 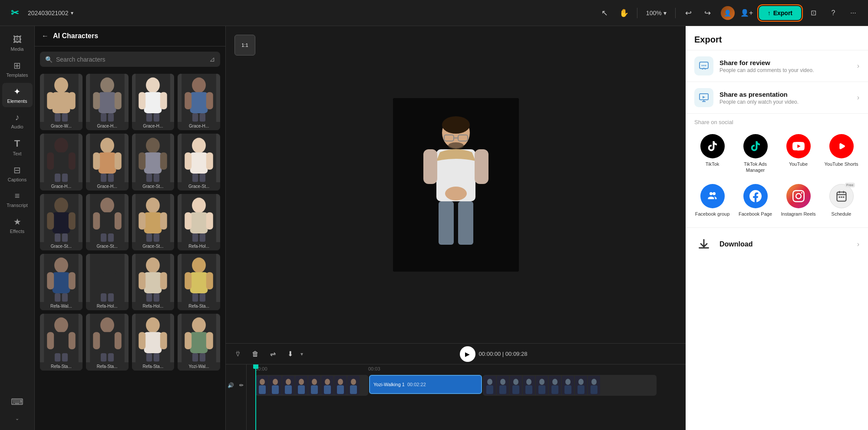 I want to click on search-input, so click(x=131, y=59).